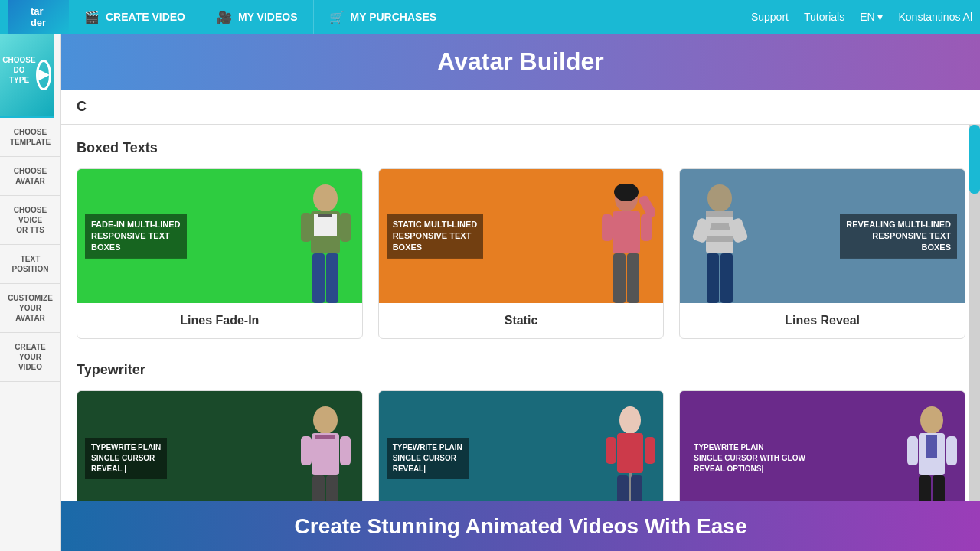 The width and height of the screenshot is (980, 551). What do you see at coordinates (936, 17) in the screenshot?
I see `user-account: Konstantinos Al` at bounding box center [936, 17].